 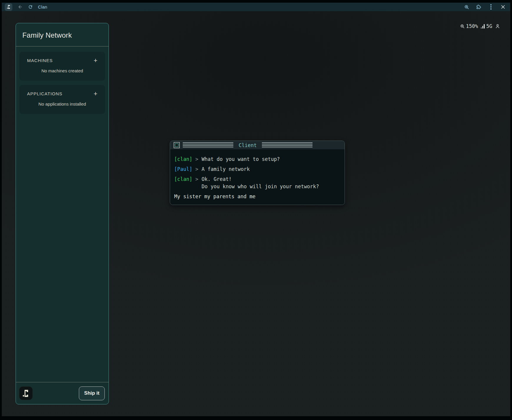 What do you see at coordinates (483, 26) in the screenshot?
I see `signal-bars-icon` at bounding box center [483, 26].